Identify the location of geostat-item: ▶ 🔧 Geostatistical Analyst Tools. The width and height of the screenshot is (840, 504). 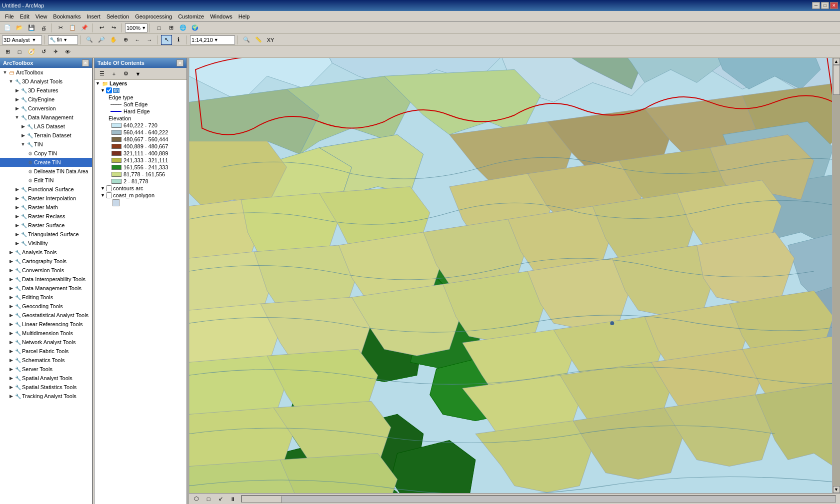
(46, 315).